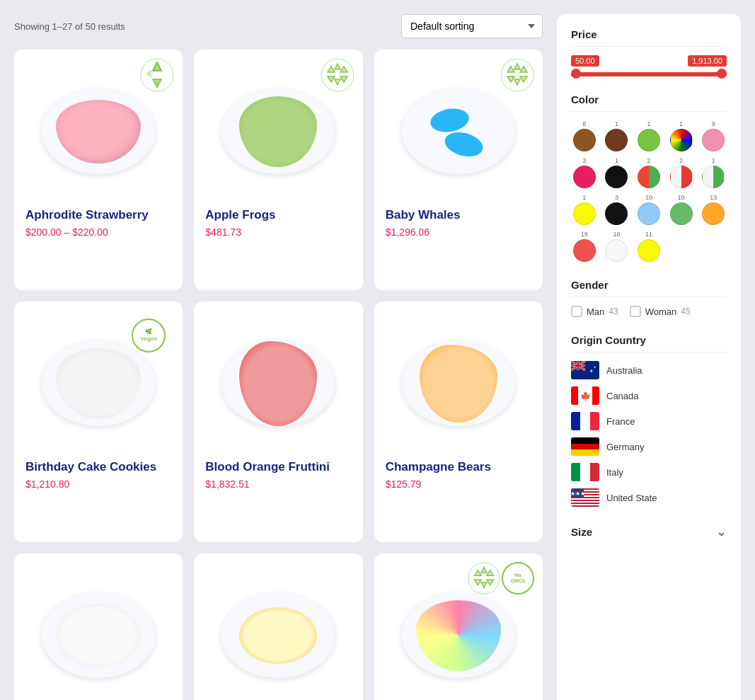 This screenshot has height=700, width=755. Describe the element at coordinates (584, 246) in the screenshot. I see `color-swatch-item: 19` at that location.